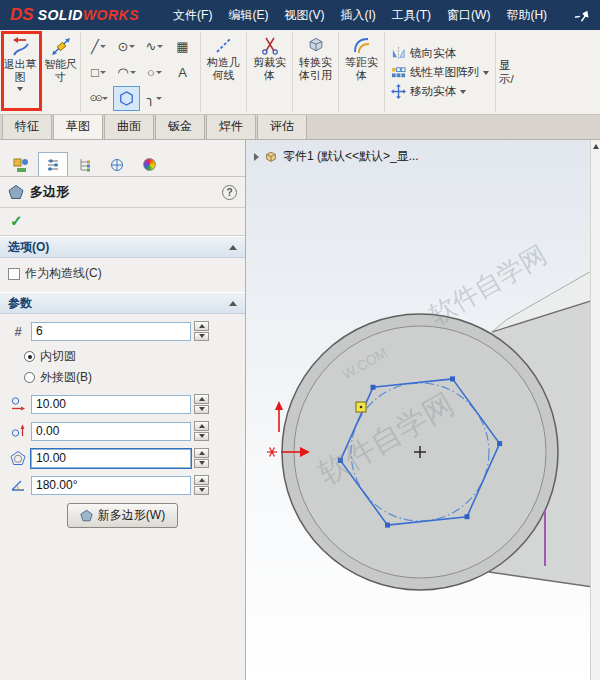 The height and width of the screenshot is (680, 600). I want to click on tab-evaluate: 评估, so click(282, 126).